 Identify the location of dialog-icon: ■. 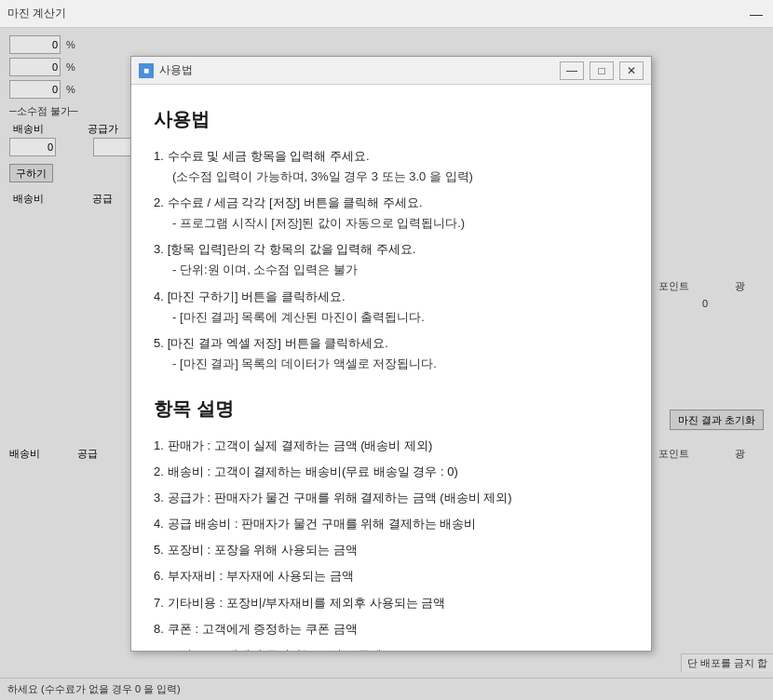
(146, 71).